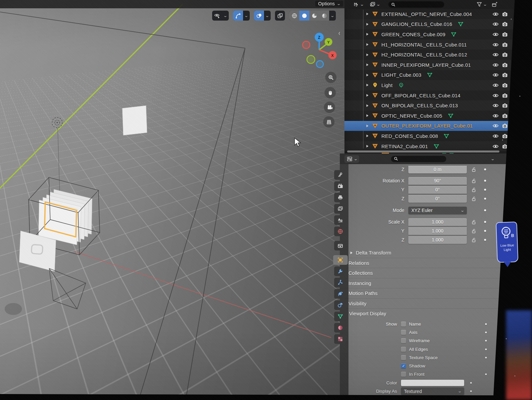  Describe the element at coordinates (404, 350) in the screenshot. I see `all-edges-checkbox` at that location.